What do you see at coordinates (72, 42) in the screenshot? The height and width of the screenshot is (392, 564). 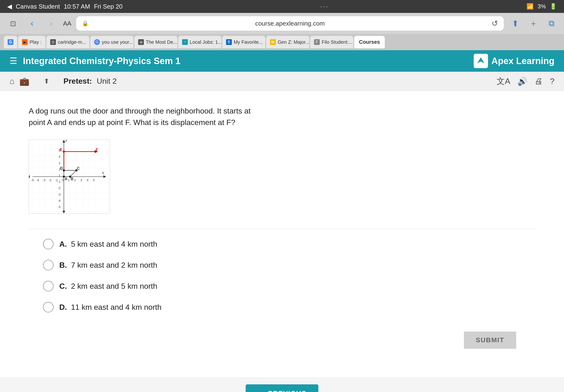 I see `tab-label-cartridge: cartridge-m...` at bounding box center [72, 42].